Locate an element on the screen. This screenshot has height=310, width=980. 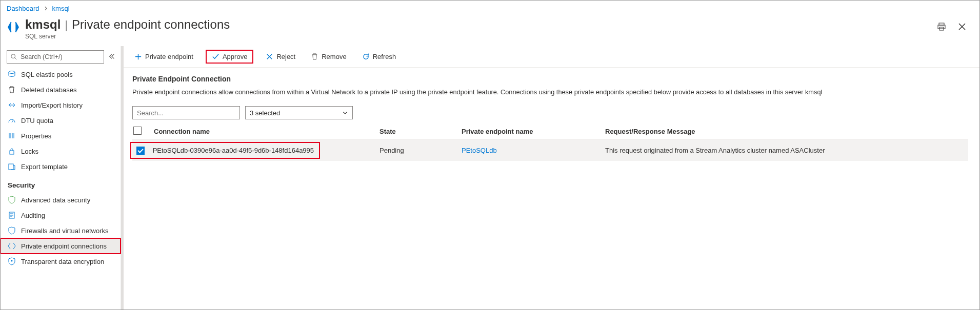
col-connection-name: Connection name is located at coordinates (267, 131).